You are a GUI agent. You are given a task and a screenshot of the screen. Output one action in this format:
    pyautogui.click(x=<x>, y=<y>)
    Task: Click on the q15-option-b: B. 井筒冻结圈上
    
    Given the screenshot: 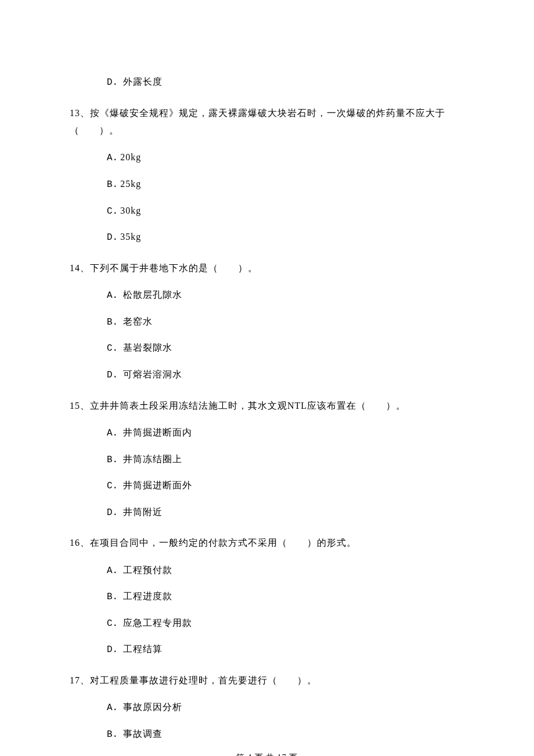 What is the action you would take?
    pyautogui.click(x=286, y=460)
    